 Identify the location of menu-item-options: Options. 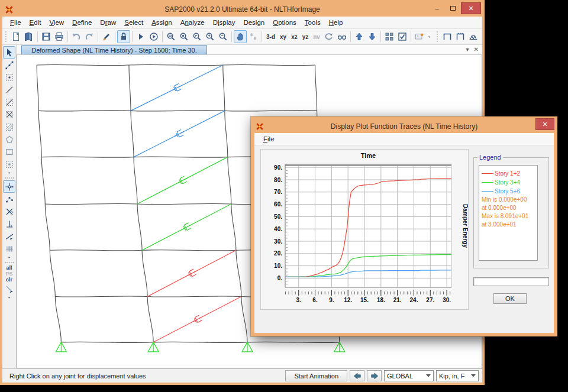
(285, 22).